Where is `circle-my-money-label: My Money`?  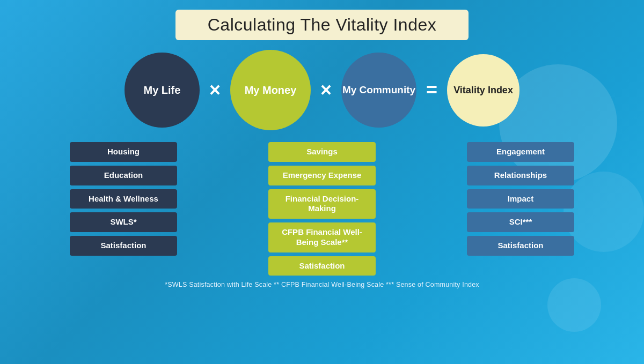
circle-my-money-label: My Money is located at coordinates (270, 90).